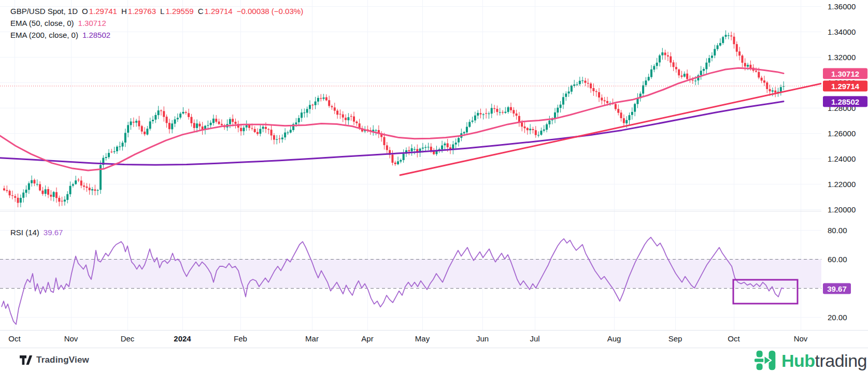  What do you see at coordinates (367, 339) in the screenshot?
I see `time-axis-label: Apr` at bounding box center [367, 339].